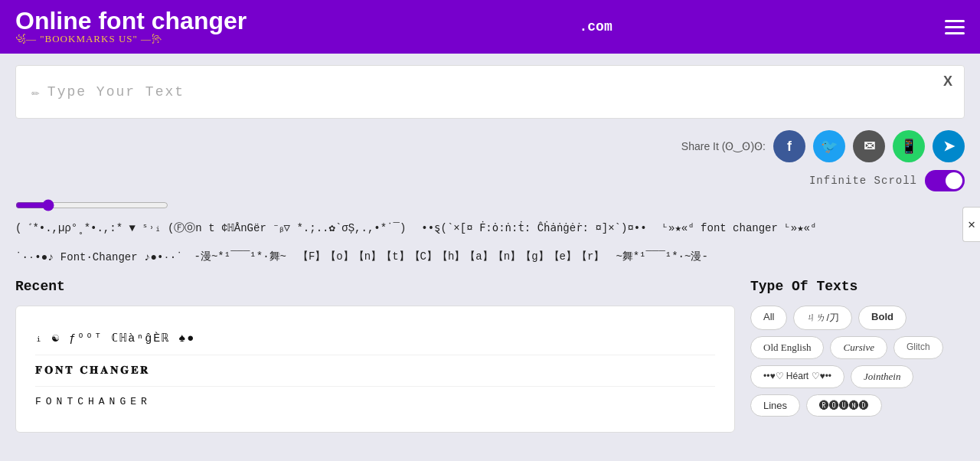 This screenshot has width=980, height=461. What do you see at coordinates (490, 146) in the screenshot?
I see `share-bar: Share It (ʘ‿ʘ)ʘ: f 🐦 ✉ 📱 ➤` at bounding box center [490, 146].